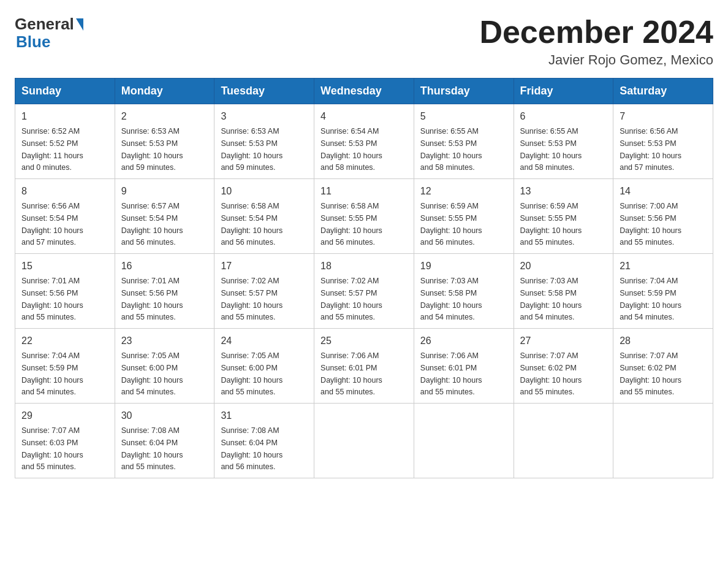 Image resolution: width=728 pixels, height=563 pixels. I want to click on day-number: 19, so click(464, 266).